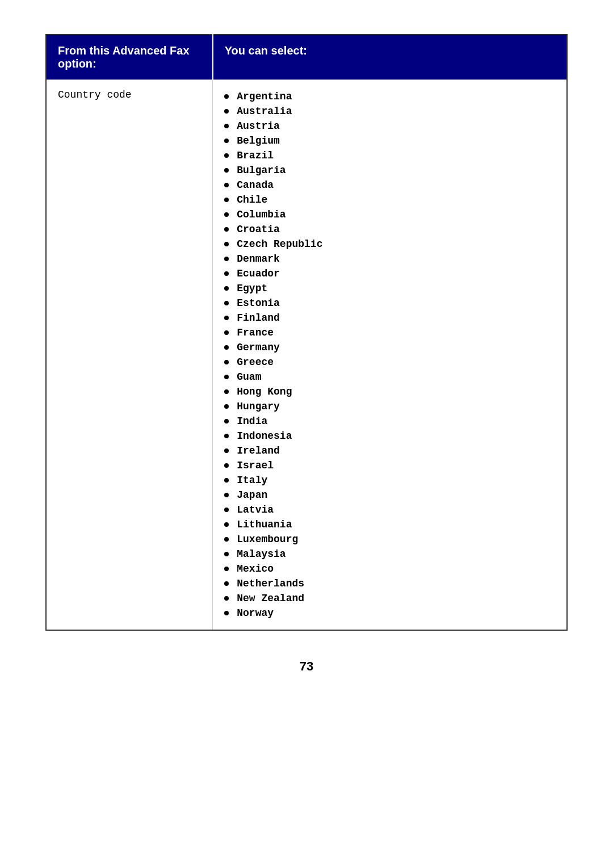 The image size is (613, 868). What do you see at coordinates (389, 421) in the screenshot?
I see `list-item: India` at bounding box center [389, 421].